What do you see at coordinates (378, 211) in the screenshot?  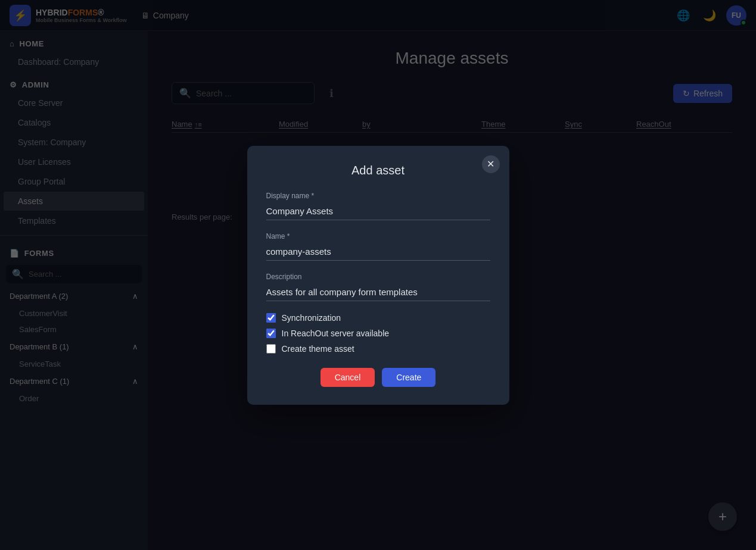 I see `display-name-input` at bounding box center [378, 211].